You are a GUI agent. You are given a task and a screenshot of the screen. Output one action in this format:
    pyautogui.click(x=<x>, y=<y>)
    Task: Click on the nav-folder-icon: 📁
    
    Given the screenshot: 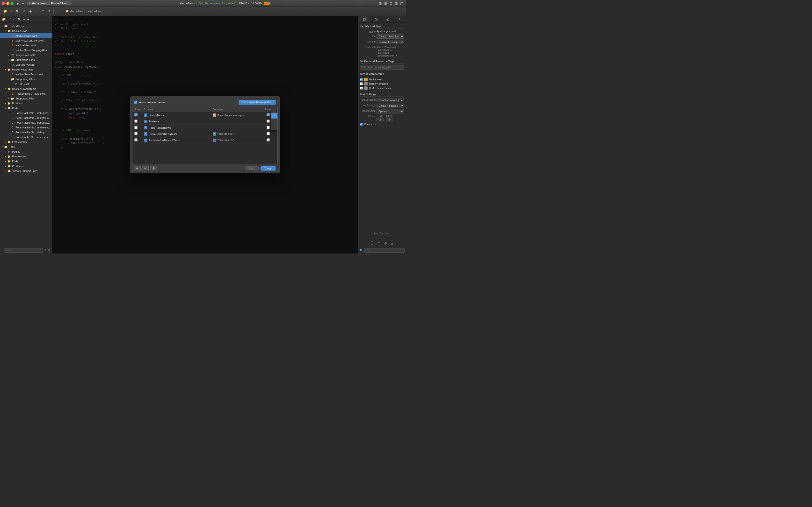 What is the action you would take?
    pyautogui.click(x=4, y=19)
    